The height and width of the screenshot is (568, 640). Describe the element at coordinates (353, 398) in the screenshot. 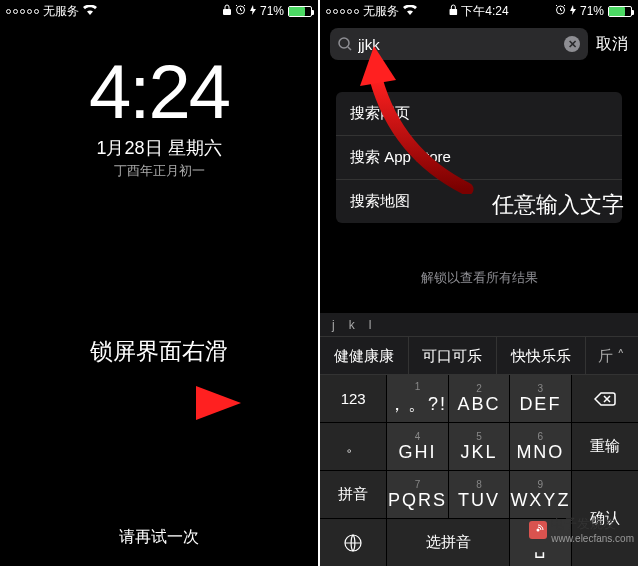

I see `key-123: 123` at that location.